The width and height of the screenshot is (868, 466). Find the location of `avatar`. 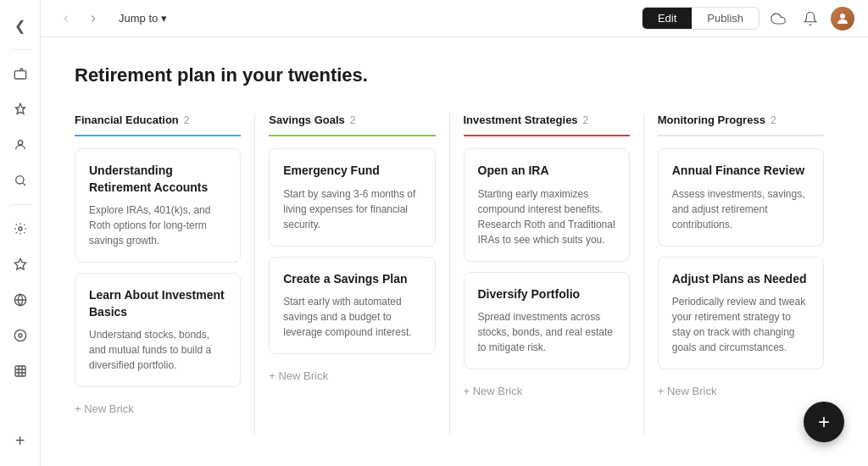

avatar is located at coordinates (843, 19).